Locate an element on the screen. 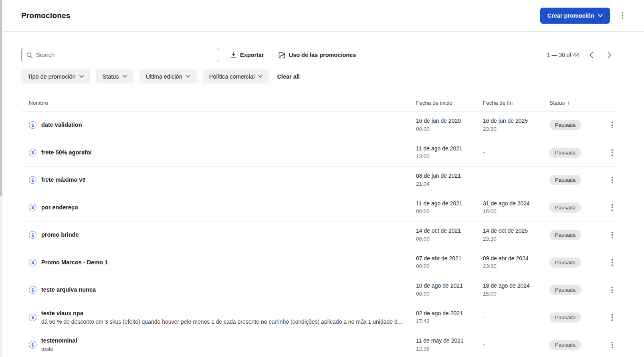  clear-all-filters-button: Clear all is located at coordinates (288, 77).